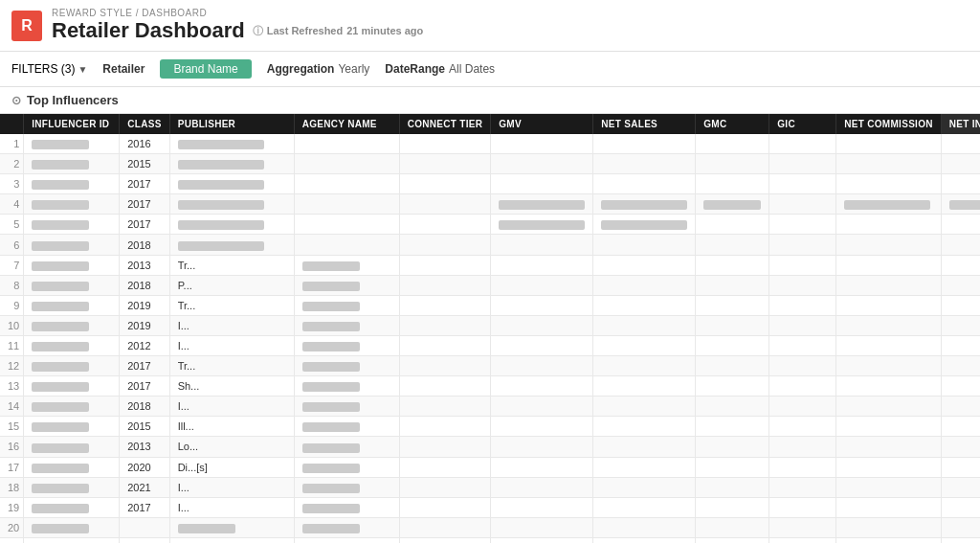 Image resolution: width=980 pixels, height=544 pixels. I want to click on table-row: 21 1.02% 100.0% 6, so click(490, 540).